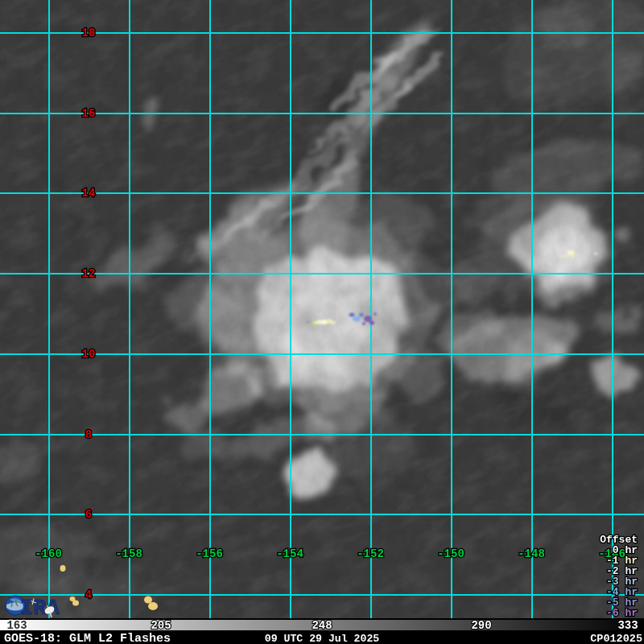 Image resolution: width=644 pixels, height=644 pixels. What do you see at coordinates (89, 514) in the screenshot?
I see `svg-text: 6` at bounding box center [89, 514].